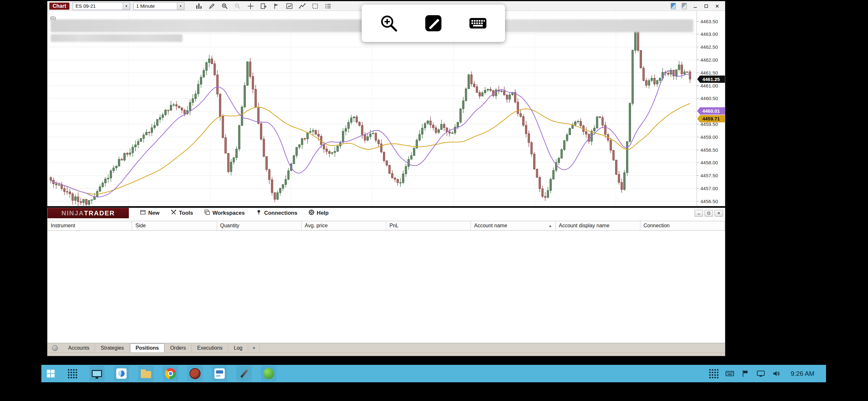 The image size is (868, 401). Describe the element at coordinates (276, 6) in the screenshot. I see `flag-icon` at that location.